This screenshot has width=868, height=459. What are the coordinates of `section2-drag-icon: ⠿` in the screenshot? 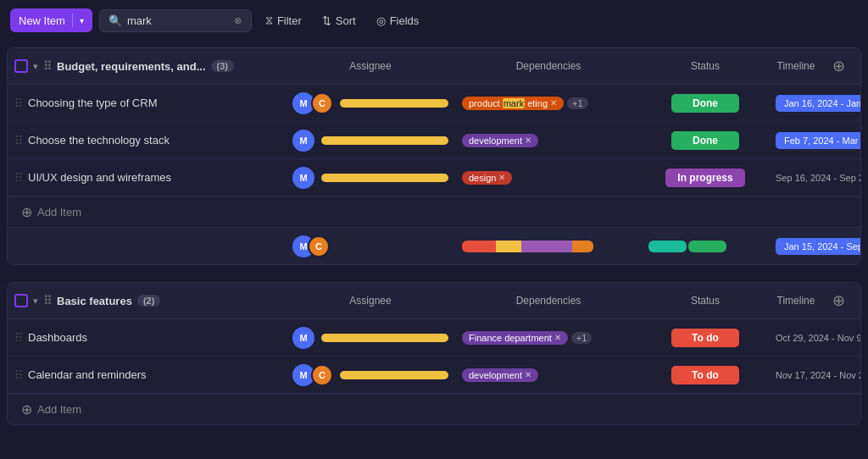 It's located at (47, 301).